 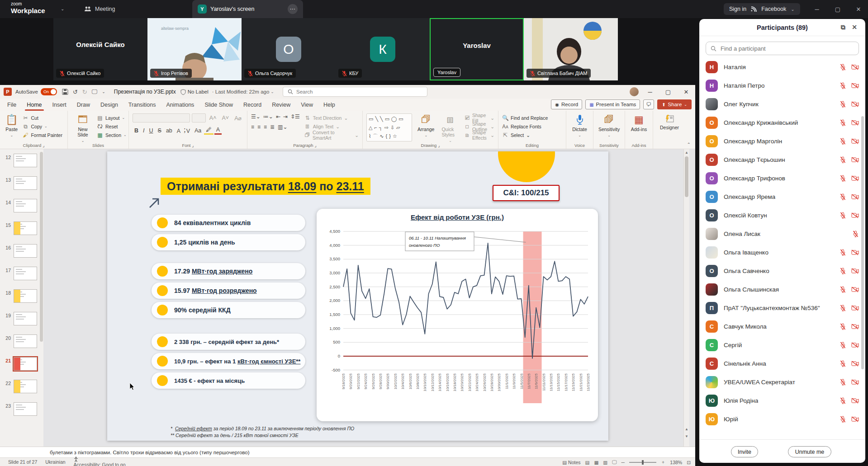 What do you see at coordinates (145, 92) in the screenshot?
I see `document-title: Презентація по УЗЕ.pptx` at bounding box center [145, 92].